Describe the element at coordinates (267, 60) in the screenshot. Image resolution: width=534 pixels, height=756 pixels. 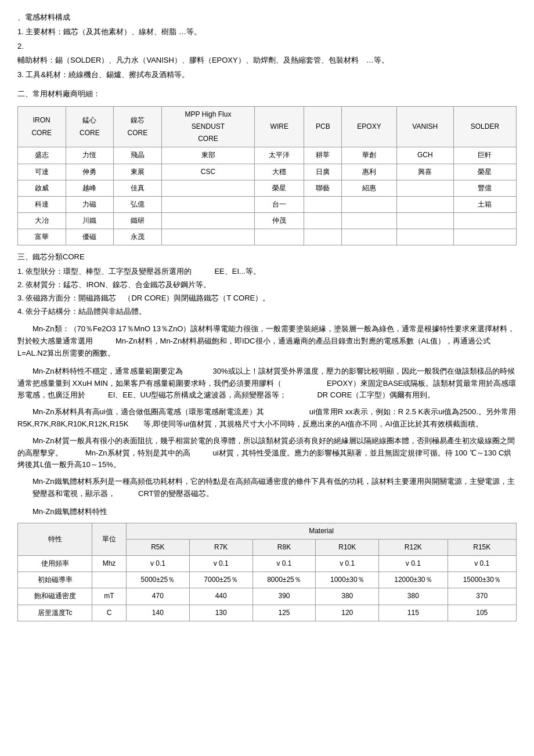
I see `auxiliary-materials: 輔助材料：錫（SOLDER）、凡力水（VANISH）、膠料（EPOXY）、助焊劑…` at that location.